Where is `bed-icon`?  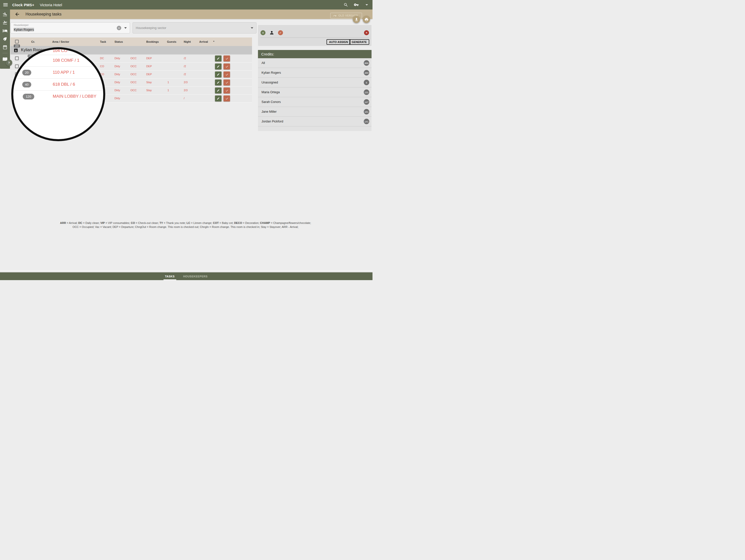
bed-icon is located at coordinates (5, 31).